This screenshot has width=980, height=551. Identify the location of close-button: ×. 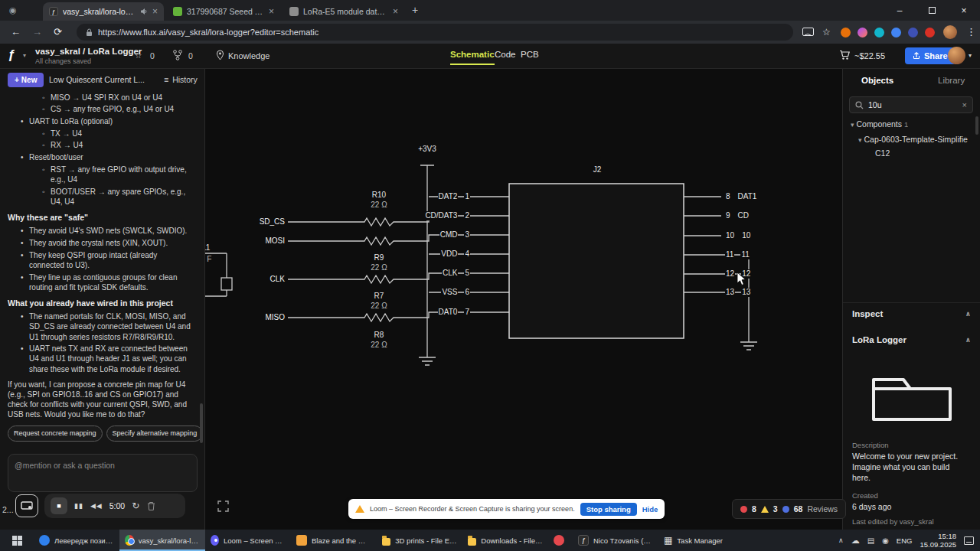
(964, 11).